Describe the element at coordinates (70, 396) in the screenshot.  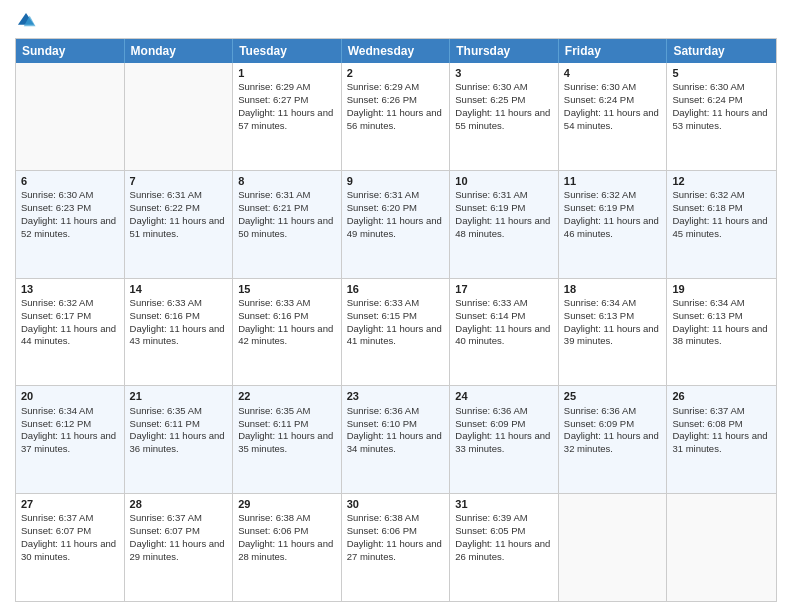
I see `day-number: 20` at that location.